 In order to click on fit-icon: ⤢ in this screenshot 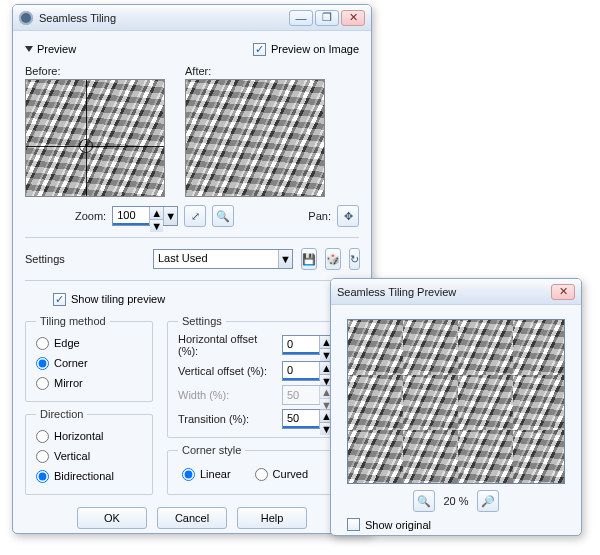, I will do `click(196, 216)`.